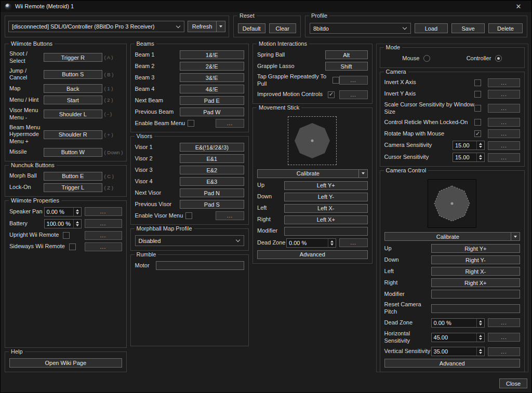 The width and height of the screenshot is (532, 393). Describe the element at coordinates (73, 57) in the screenshot. I see `mapping-button-shoot: Trigger R` at that location.